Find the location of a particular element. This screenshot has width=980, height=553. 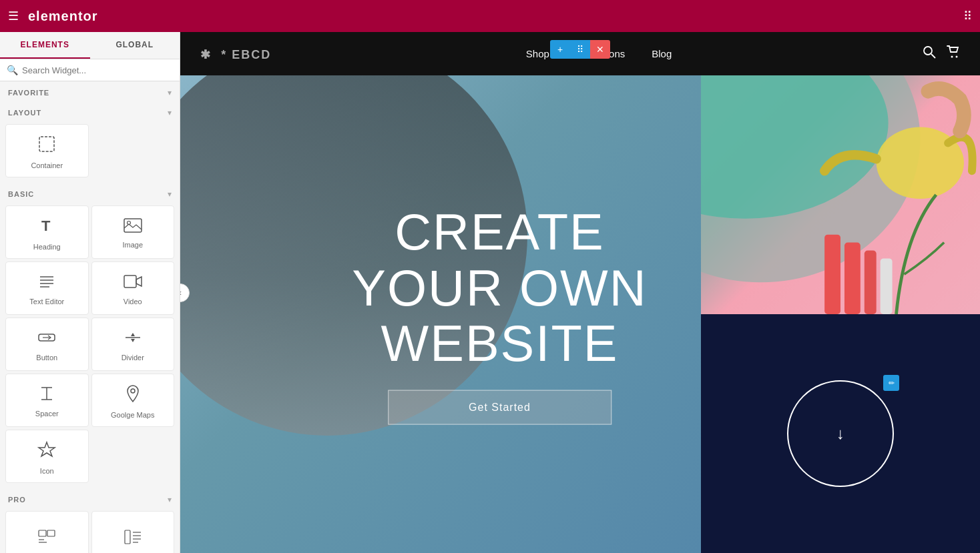

scroll-down-icon: ↓ is located at coordinates (840, 434).